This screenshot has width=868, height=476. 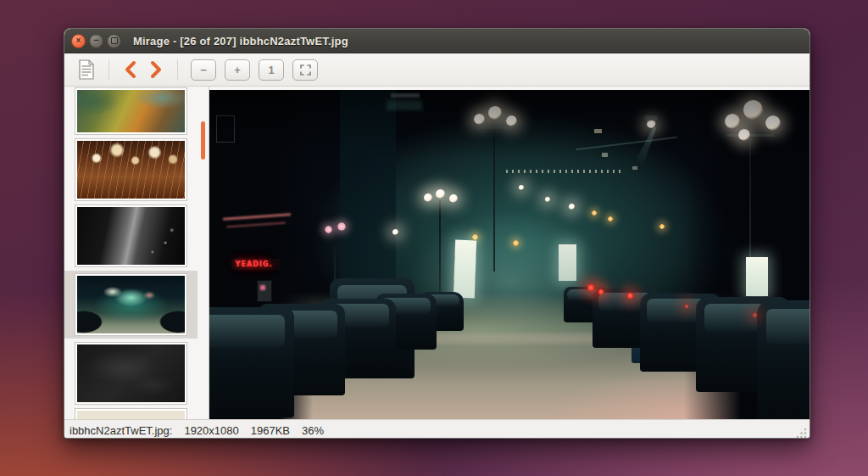 What do you see at coordinates (237, 70) in the screenshot?
I see `plus-icon: +` at bounding box center [237, 70].